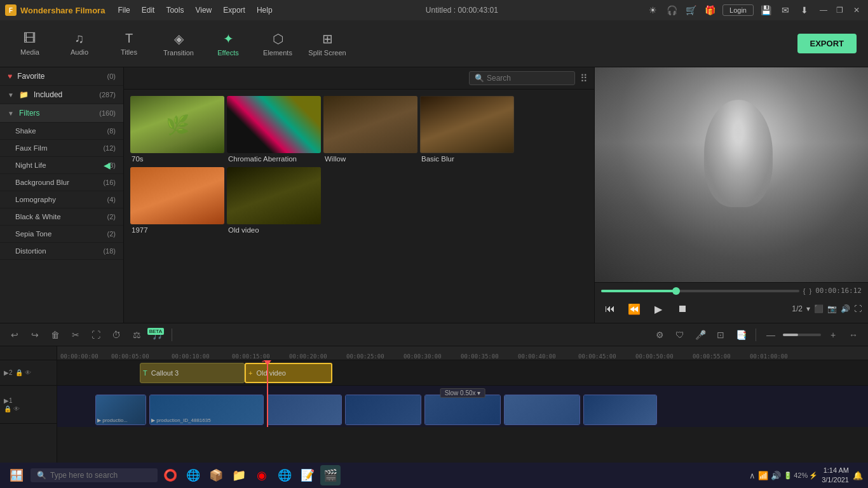  I want to click on toolbar-titles: T Titles, so click(129, 44).